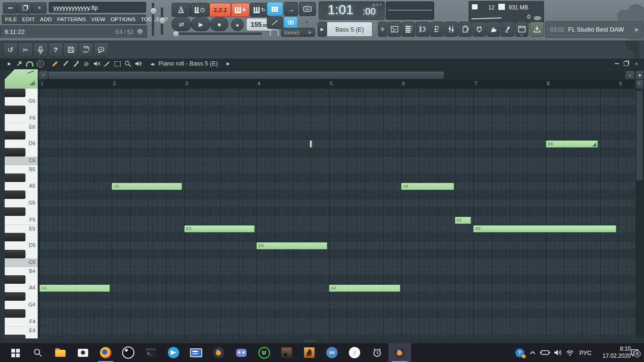 The height and width of the screenshot is (362, 644). Describe the element at coordinates (219, 353) in the screenshot. I see `taskbar-app-fl-studio` at that location.